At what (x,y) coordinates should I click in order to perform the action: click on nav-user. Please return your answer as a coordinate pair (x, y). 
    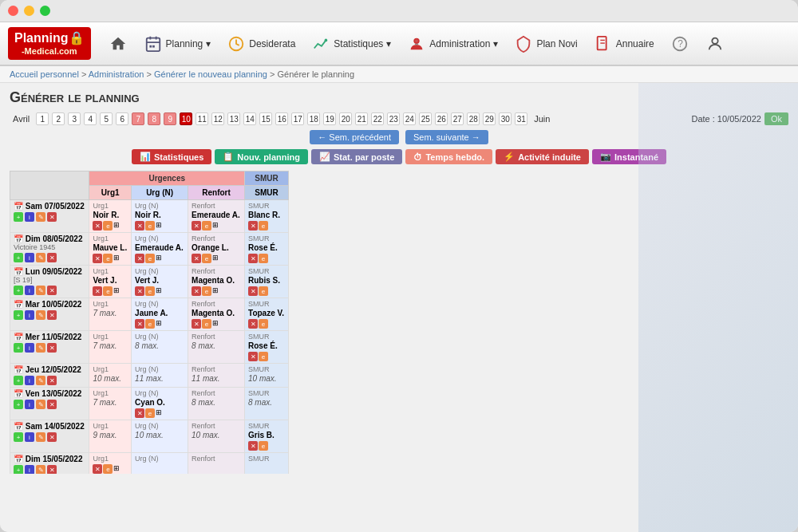
    Looking at the image, I should click on (715, 44).